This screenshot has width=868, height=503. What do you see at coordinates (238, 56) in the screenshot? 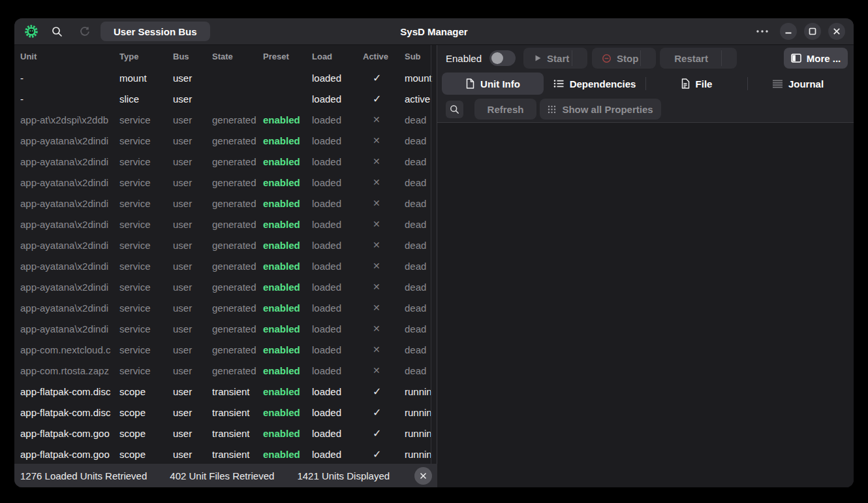
I see `column-header-state: State` at bounding box center [238, 56].